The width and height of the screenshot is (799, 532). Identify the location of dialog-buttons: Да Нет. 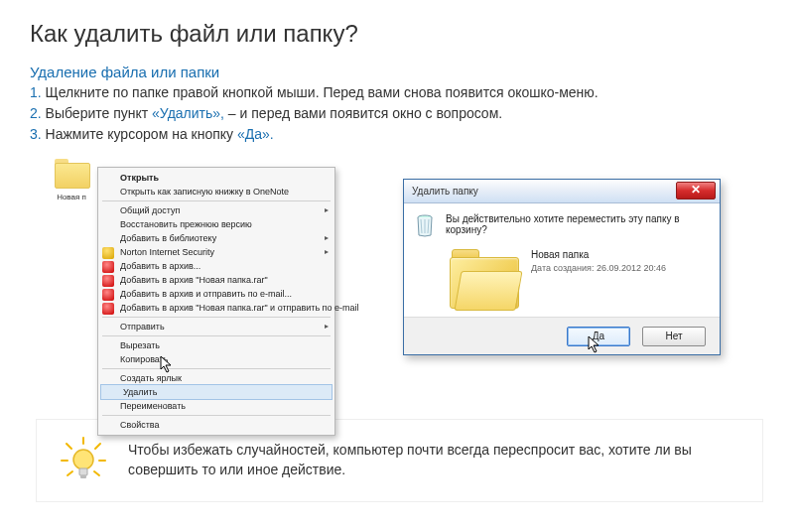
(562, 335).